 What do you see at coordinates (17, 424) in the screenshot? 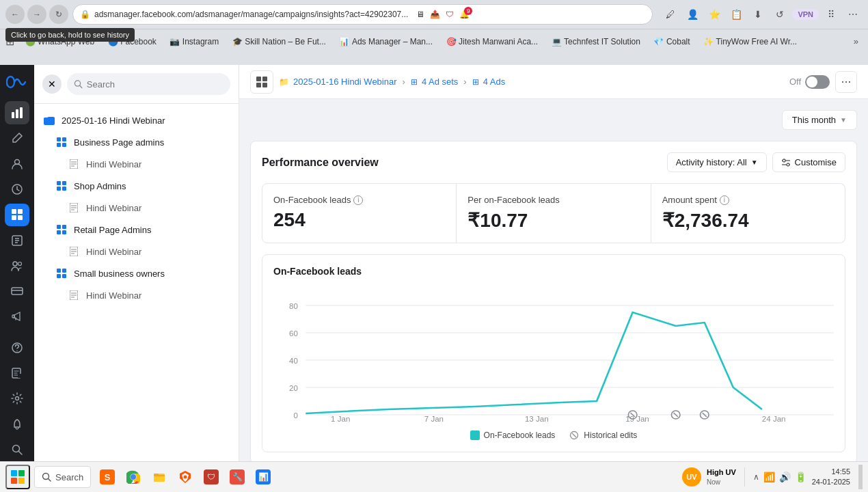
I see `sidebar-icon-bell` at bounding box center [17, 424].